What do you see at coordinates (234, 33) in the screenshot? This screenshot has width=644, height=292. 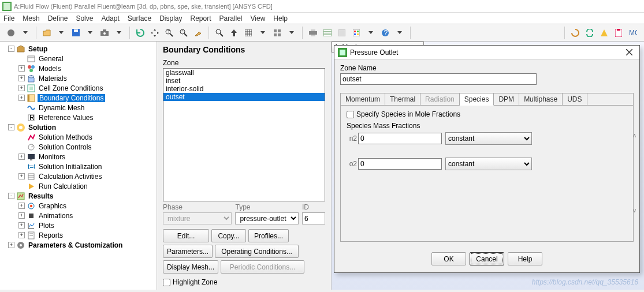 I see `arrow-up-icon` at bounding box center [234, 33].